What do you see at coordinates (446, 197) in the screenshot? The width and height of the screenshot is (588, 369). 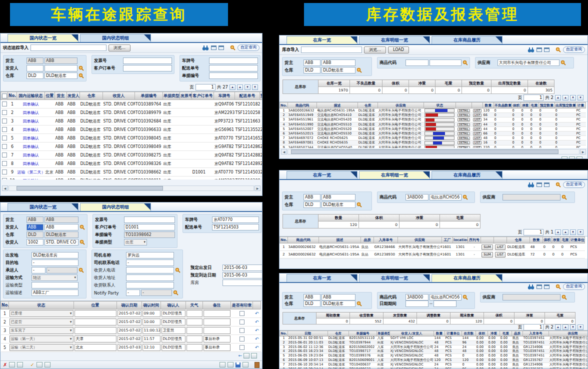 I see `text-field: 电抗器RCHO56` at bounding box center [446, 197].